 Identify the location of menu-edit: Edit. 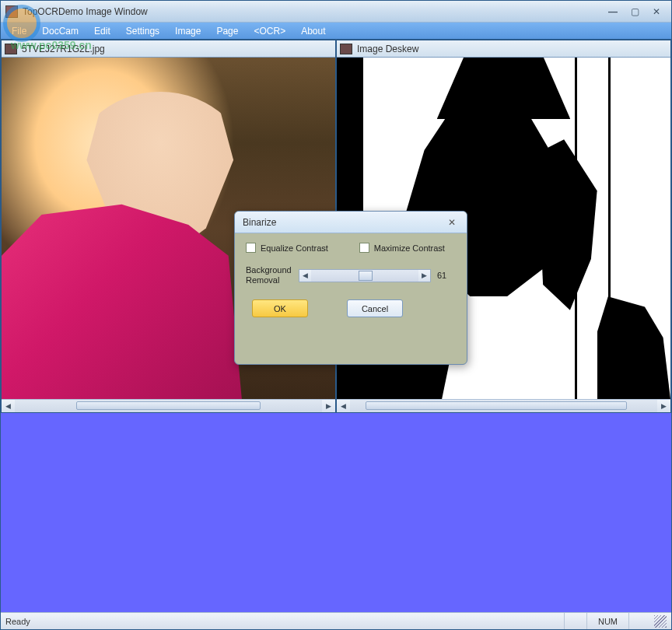
(103, 31).